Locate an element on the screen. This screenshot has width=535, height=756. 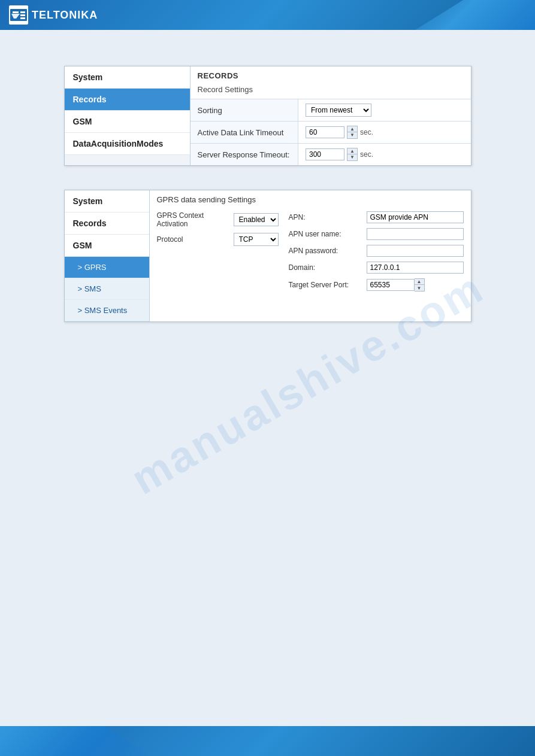
apn-user-input is located at coordinates (415, 234).